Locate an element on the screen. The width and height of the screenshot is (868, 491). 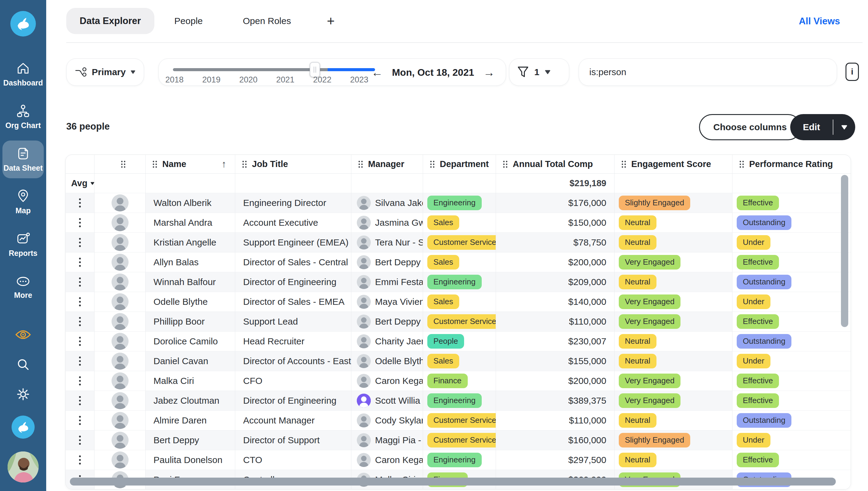
annual-total-comp-cell: $176,000 is located at coordinates (555, 203).